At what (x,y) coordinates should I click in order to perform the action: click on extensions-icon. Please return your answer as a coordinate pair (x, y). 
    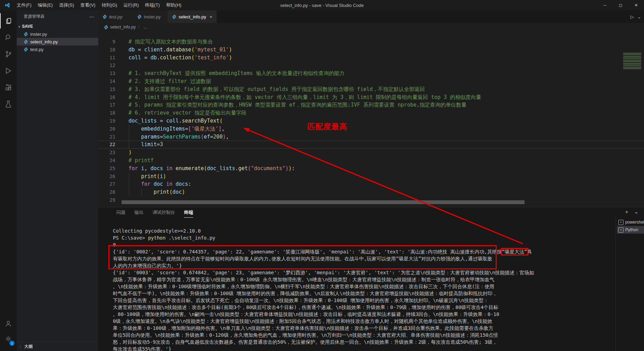
    Looking at the image, I should click on (8, 87).